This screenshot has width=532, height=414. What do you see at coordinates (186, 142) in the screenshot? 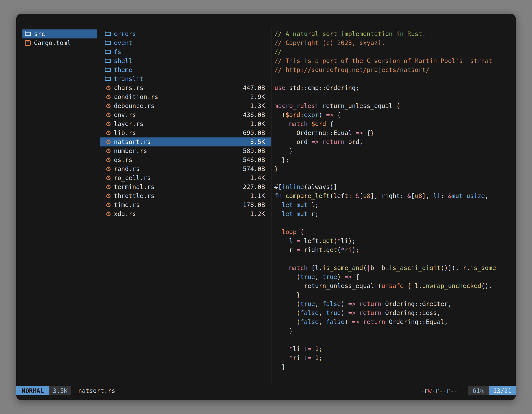
I see `file-row: ⚙natsort.rs3.5K` at bounding box center [186, 142].